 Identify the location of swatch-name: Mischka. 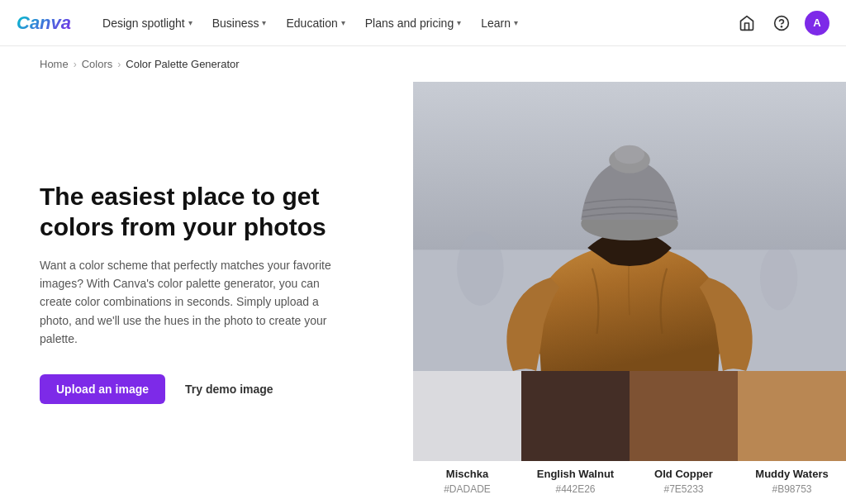
(468, 473).